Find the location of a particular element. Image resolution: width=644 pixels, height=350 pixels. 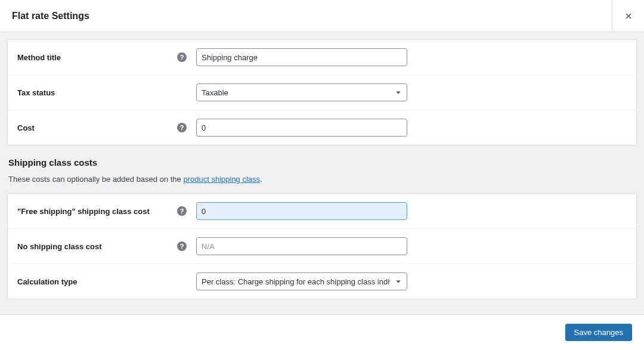

tax-status-row: Tax status Taxable is located at coordinates (322, 93).